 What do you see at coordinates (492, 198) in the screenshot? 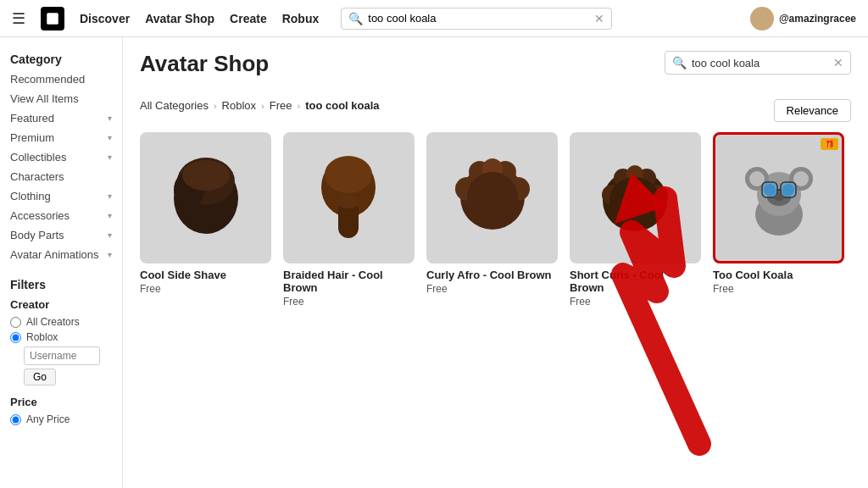
I see `hair-curly-svg` at bounding box center [492, 198].